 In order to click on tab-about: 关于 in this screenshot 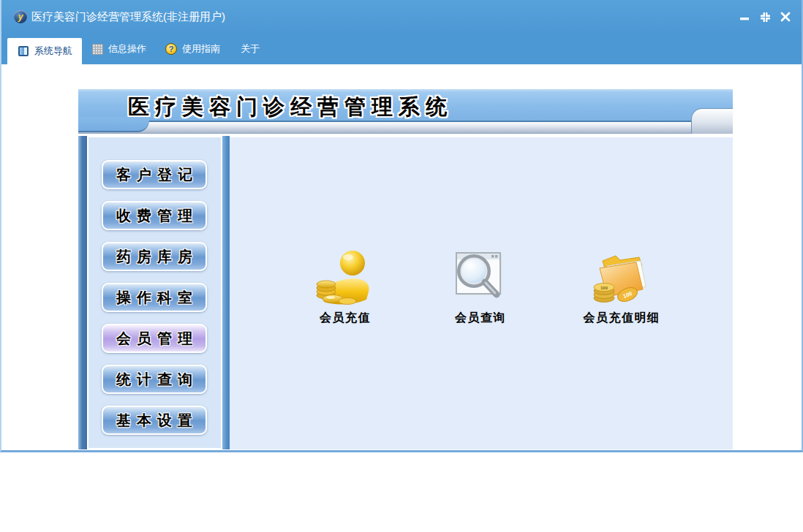, I will do `click(250, 49)`.